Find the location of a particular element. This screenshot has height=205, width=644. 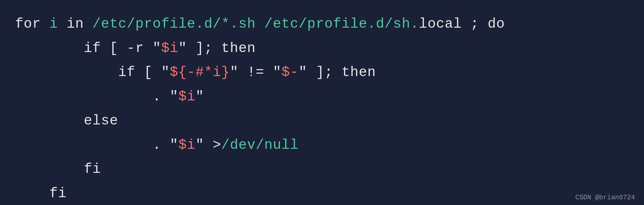

code-line-3: if [ "${-#*i}" != "$-" ]; then is located at coordinates (322, 73).